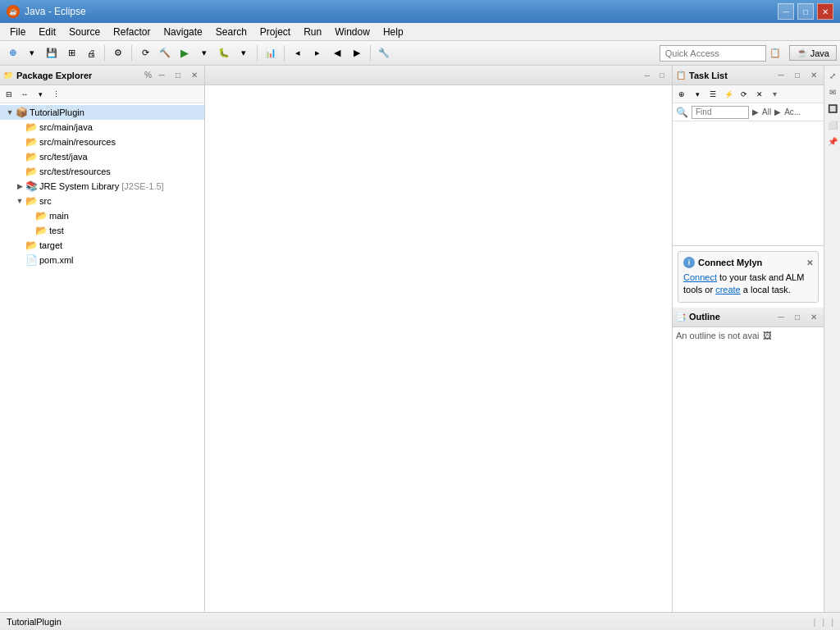 The width and height of the screenshot is (840, 630). Describe the element at coordinates (775, 53) in the screenshot. I see `open-task-button: 📋` at that location.